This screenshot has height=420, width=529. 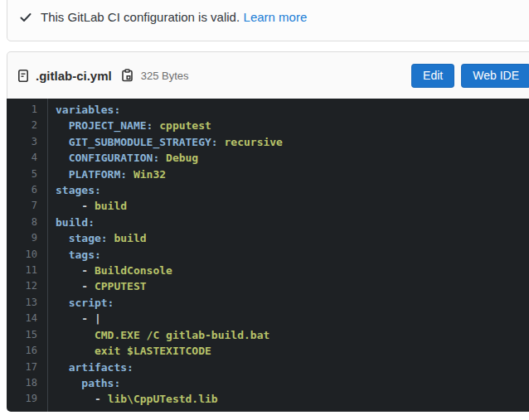 I want to click on line-number: 10, so click(x=27, y=255).